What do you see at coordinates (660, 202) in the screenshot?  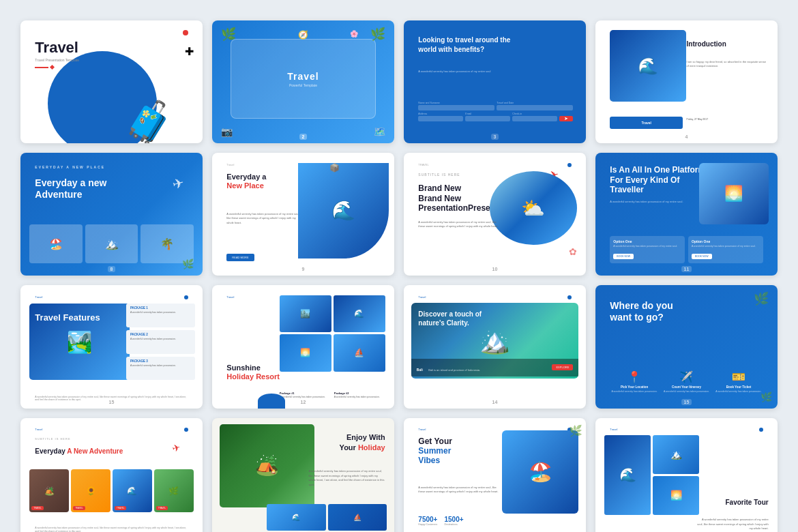 I see `slide8-desc: A wonderful serenity has taken possessio…` at bounding box center [660, 202].